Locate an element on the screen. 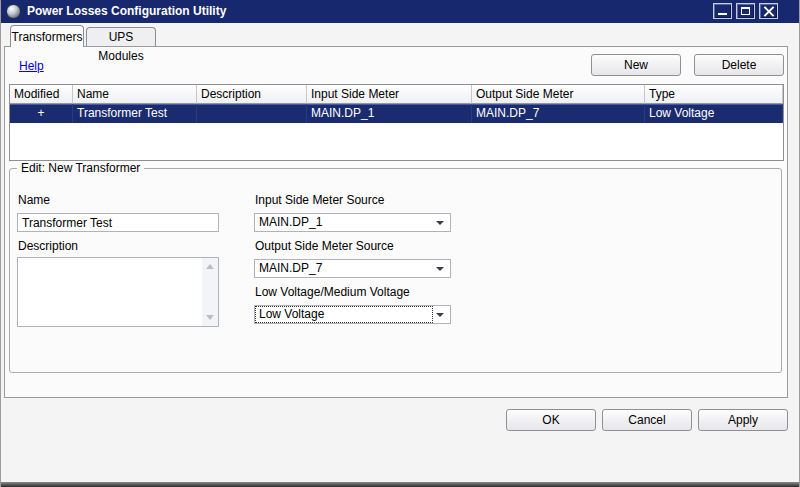 Image resolution: width=800 pixels, height=487 pixels. scroll-down-icon is located at coordinates (210, 318).